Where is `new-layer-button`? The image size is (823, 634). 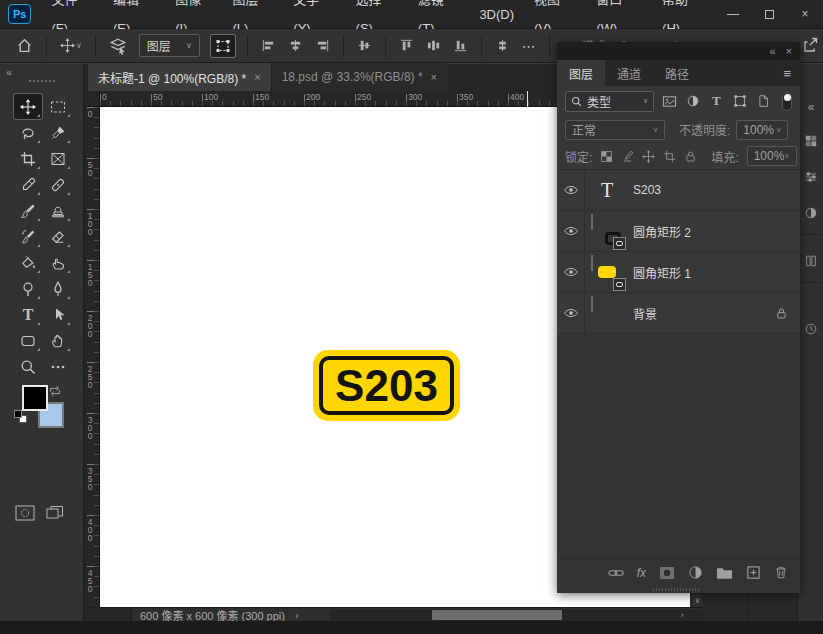 new-layer-button is located at coordinates (754, 572).